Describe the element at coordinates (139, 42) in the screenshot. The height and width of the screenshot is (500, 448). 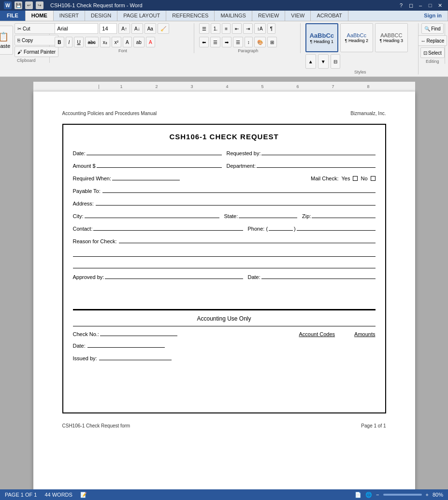
I see `highlight-button: ab` at that location.